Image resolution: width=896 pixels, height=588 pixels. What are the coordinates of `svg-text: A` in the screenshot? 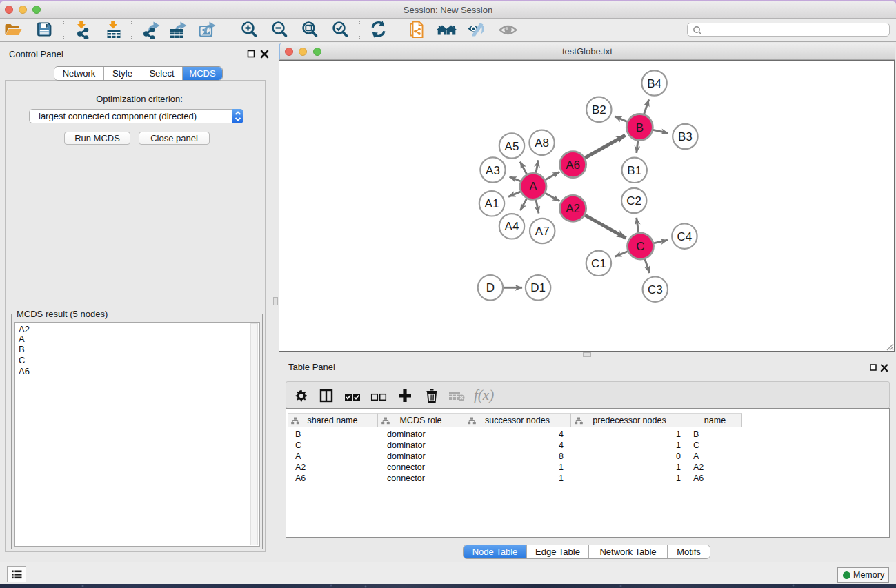 It's located at (533, 186).